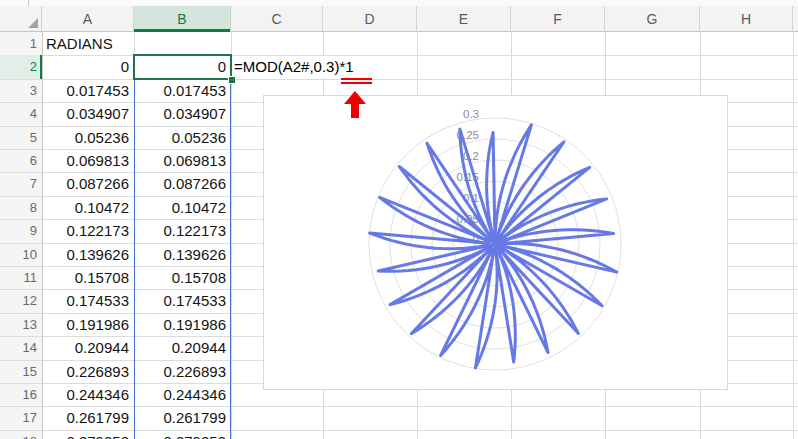 The width and height of the screenshot is (798, 439). What do you see at coordinates (399, 3) in the screenshot?
I see `formula-bar-edge` at bounding box center [399, 3].